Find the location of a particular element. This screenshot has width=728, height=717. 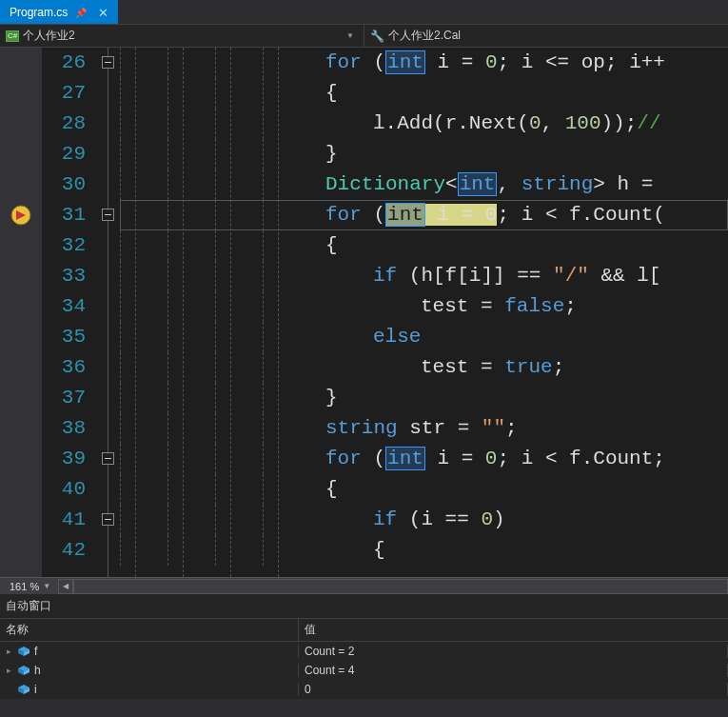

editor-footer: 161 % ▼ ◀ is located at coordinates (364, 586).